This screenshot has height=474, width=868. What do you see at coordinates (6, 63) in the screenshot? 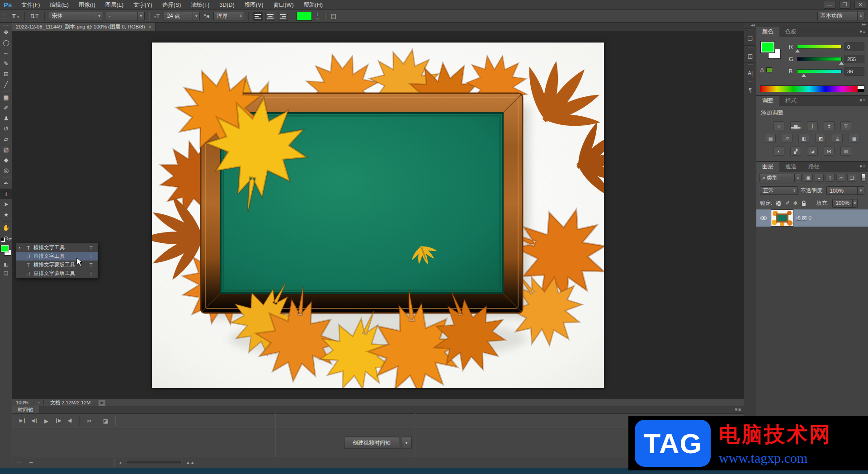
I see `quick-selection-tool: ✎` at bounding box center [6, 63].